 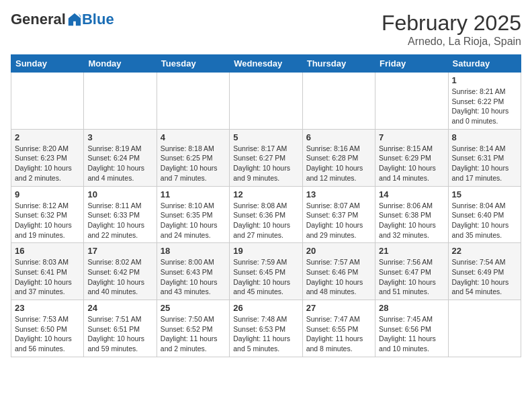 I want to click on day-info: Sunrise: 8:15 AM Sunset: 6:29 PM Dayligh…, so click(x=411, y=164).